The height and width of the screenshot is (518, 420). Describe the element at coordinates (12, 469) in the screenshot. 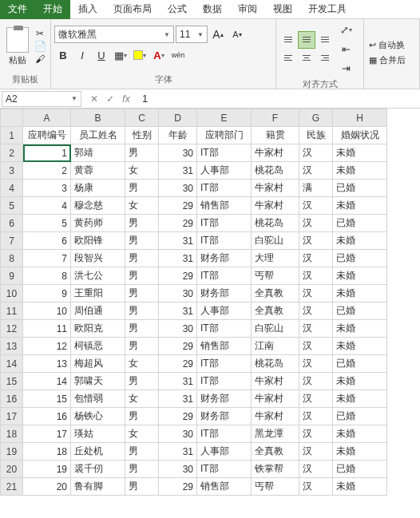

I see `row-header: 20` at that location.